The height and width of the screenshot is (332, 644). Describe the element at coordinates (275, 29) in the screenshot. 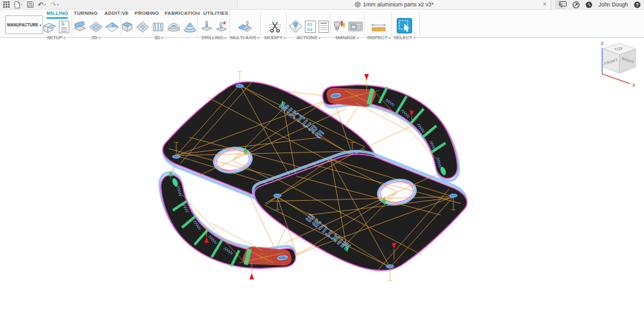

I see `group-modify: MODIFY ▾` at that location.